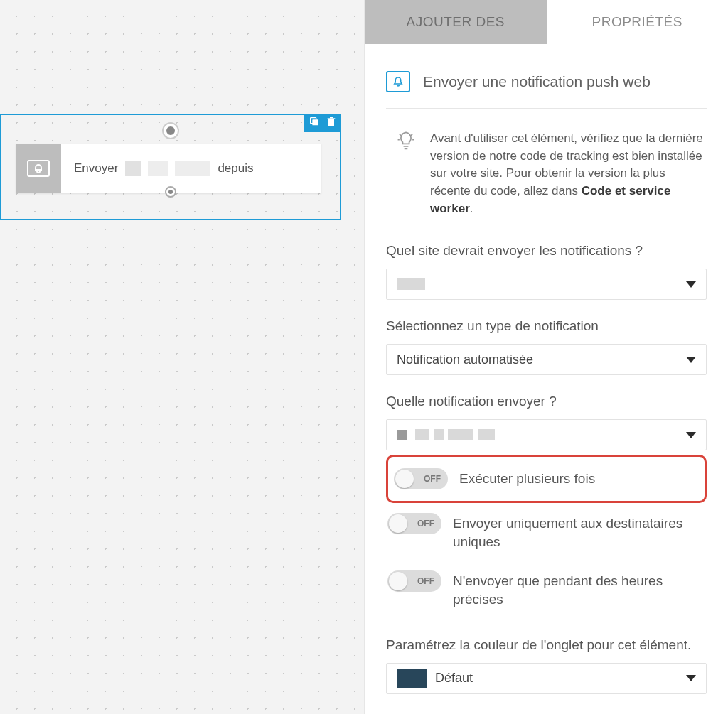  I want to click on select-color: Défaut, so click(546, 678).